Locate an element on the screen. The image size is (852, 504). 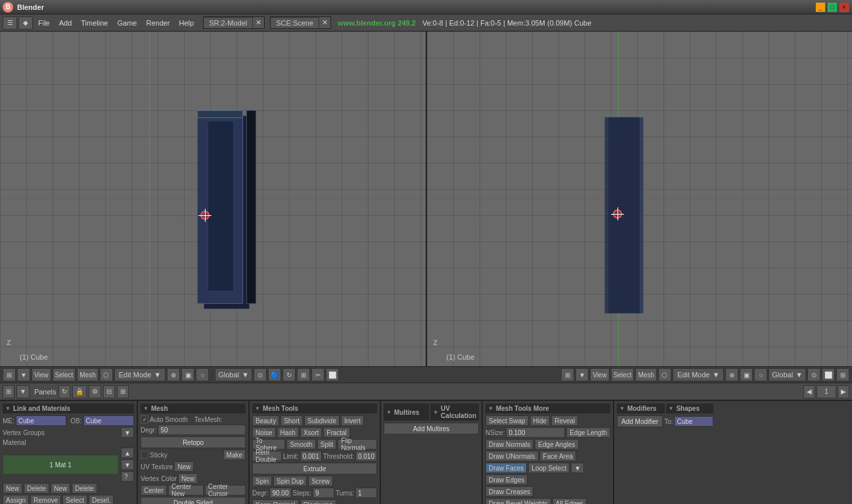
draw-creases-btn: Draw Creases is located at coordinates (510, 492).